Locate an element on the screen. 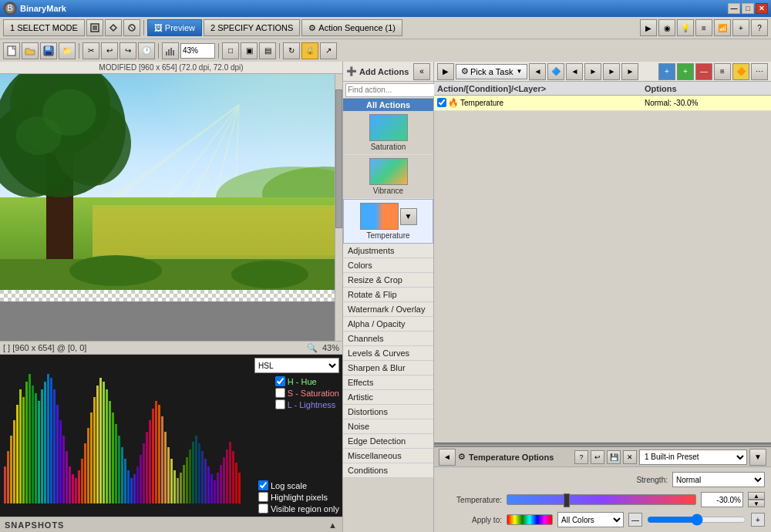  hue-checkbox-row: H - Hue is located at coordinates (307, 381).